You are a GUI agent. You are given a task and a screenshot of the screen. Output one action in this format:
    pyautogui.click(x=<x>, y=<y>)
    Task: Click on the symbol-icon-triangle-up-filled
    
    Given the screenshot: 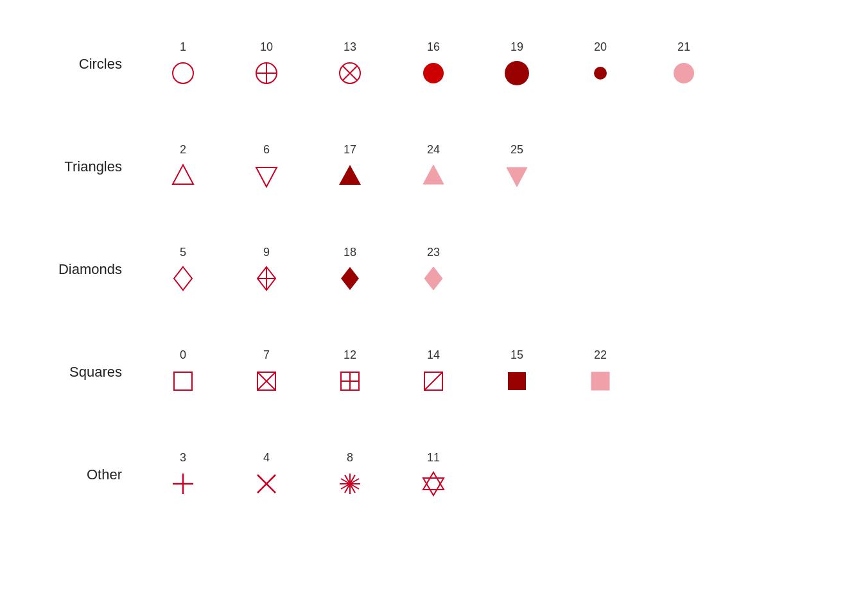 What is the action you would take?
    pyautogui.click(x=350, y=176)
    